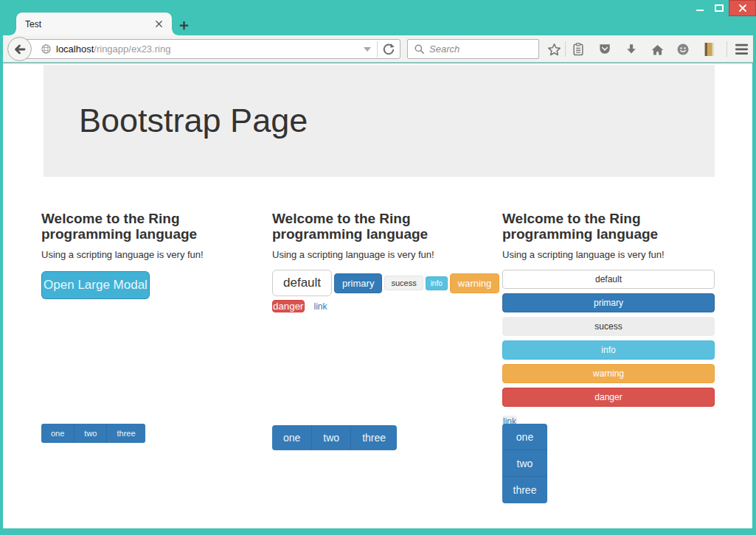  Describe the element at coordinates (719, 7) in the screenshot. I see `maximize-button` at that location.